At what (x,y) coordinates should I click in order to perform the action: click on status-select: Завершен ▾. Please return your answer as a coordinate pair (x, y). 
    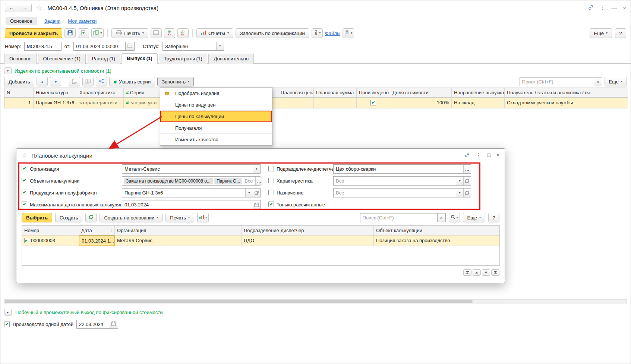
    Looking at the image, I should click on (193, 46).